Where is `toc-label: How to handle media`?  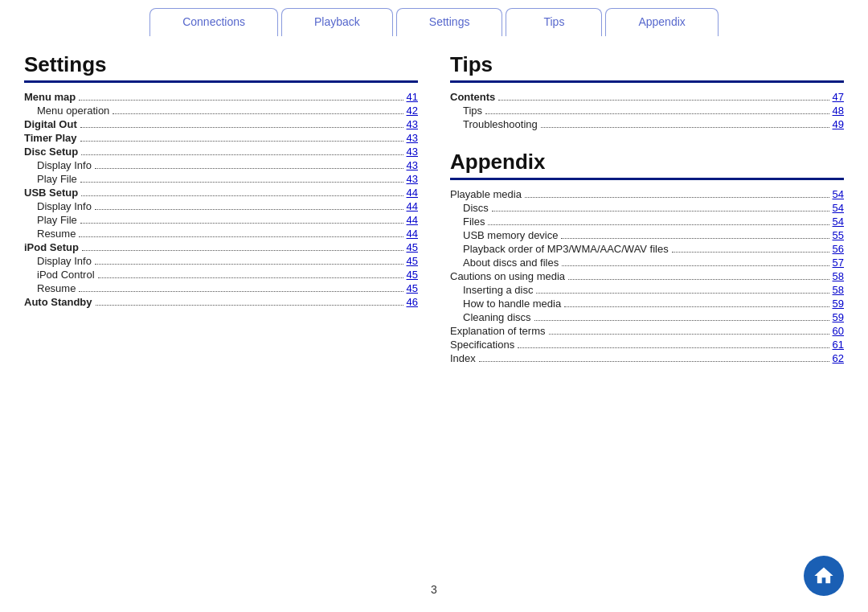
toc-label: How to handle media is located at coordinates (506, 304).